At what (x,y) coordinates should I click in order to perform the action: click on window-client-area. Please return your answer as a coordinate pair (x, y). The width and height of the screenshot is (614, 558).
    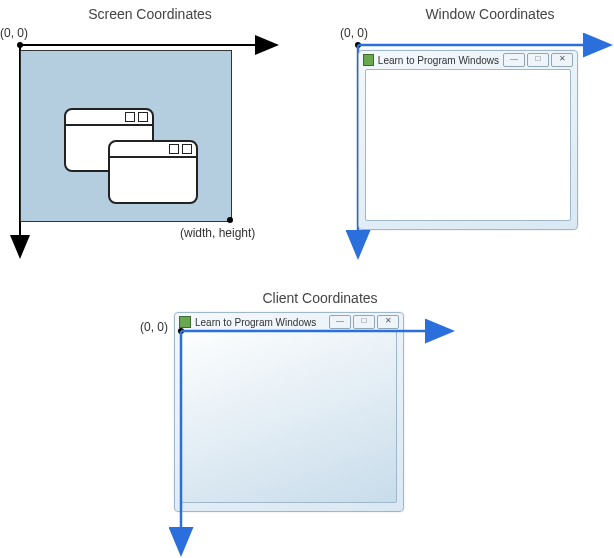
    Looking at the image, I should click on (468, 145).